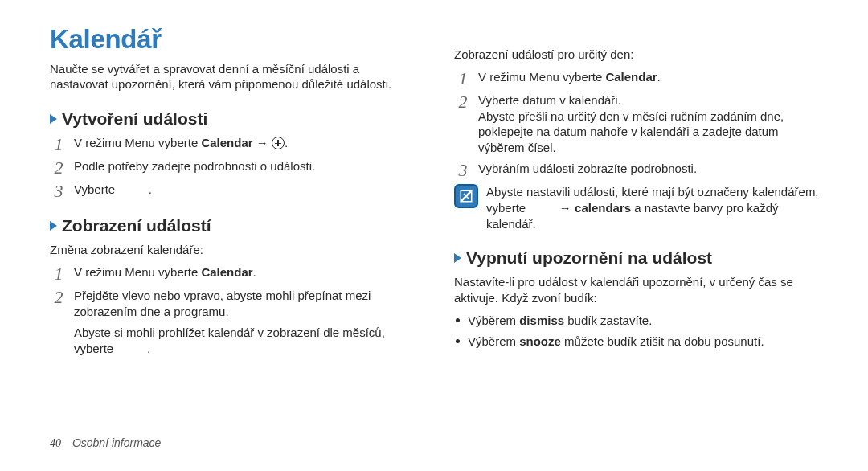 This screenshot has width=868, height=471. Describe the element at coordinates (55, 444) in the screenshot. I see `page-number: 40` at that location.